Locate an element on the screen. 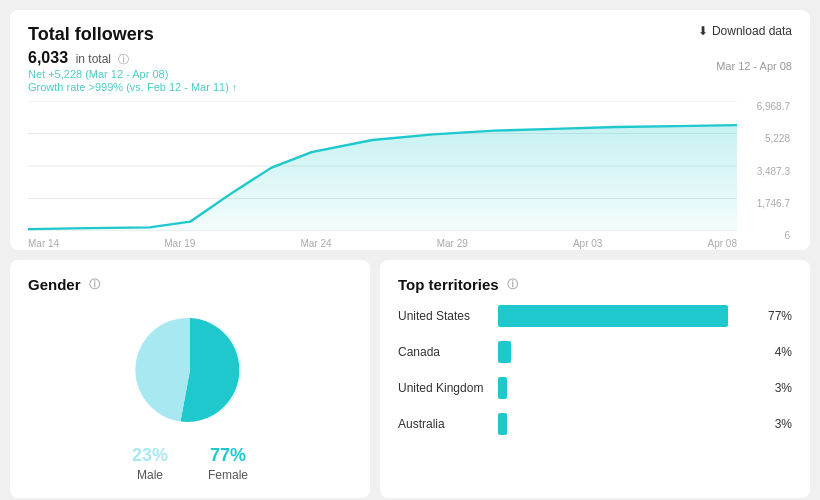 The height and width of the screenshot is (500, 820). stats-block: 6,033 in total ⓘ Net +5,228 (Mar 12 - Ap… is located at coordinates (410, 71).